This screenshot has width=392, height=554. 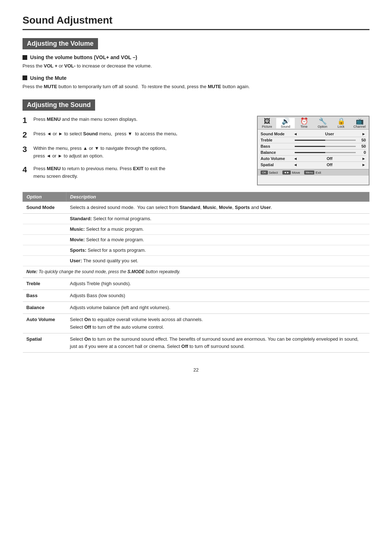 What do you see at coordinates (322, 123) in the screenshot?
I see `tv-icon-option: 🔧 Option` at bounding box center [322, 123].